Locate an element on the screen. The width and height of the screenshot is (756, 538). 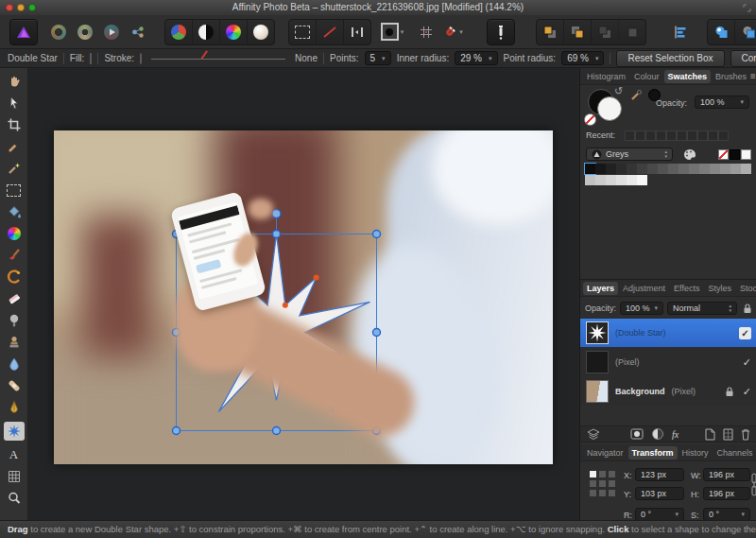
adjustment-layer-icon is located at coordinates (658, 434).